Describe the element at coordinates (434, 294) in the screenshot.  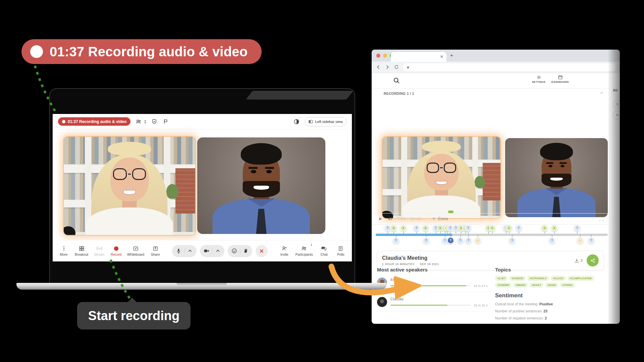
I see `speakers-list: Emre 43 m 17 s` at that location.